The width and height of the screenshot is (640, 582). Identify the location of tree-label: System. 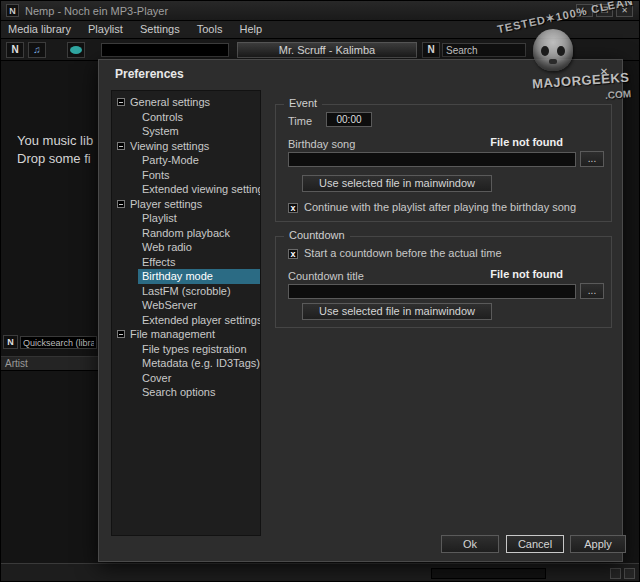
(160, 131).